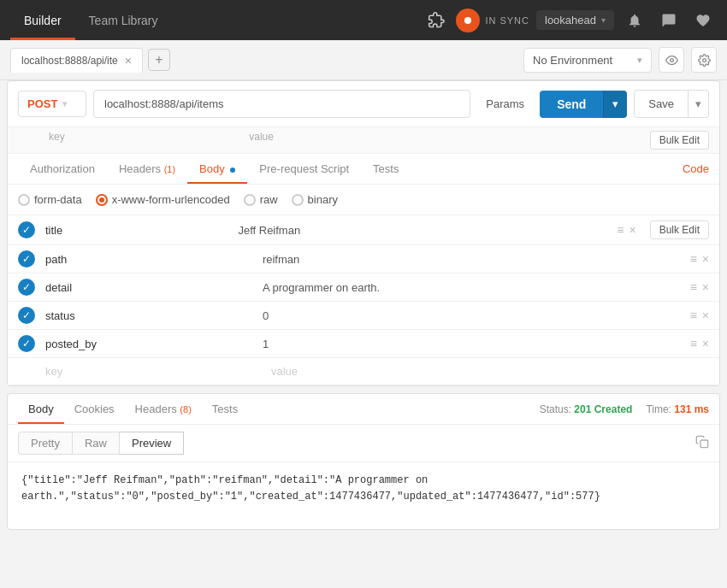 The height and width of the screenshot is (588, 727). What do you see at coordinates (96, 443) in the screenshot?
I see `view-tab-raw: Raw` at bounding box center [96, 443].